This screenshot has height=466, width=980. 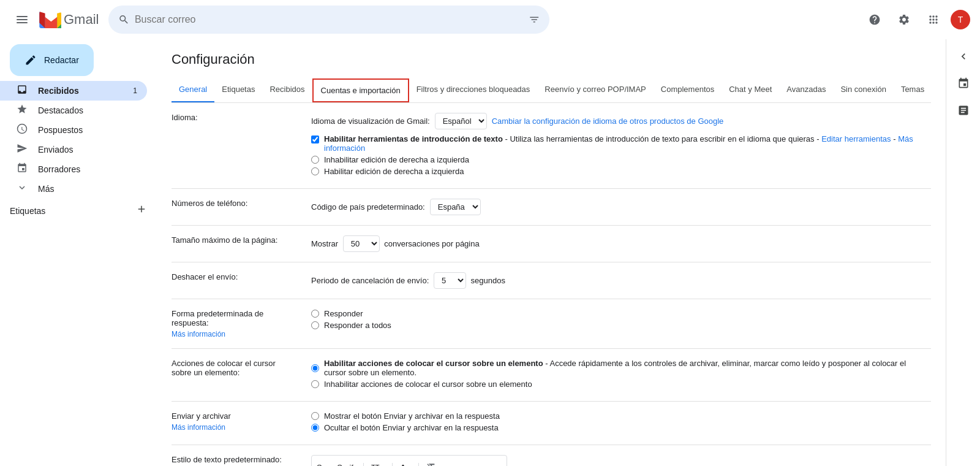 What do you see at coordinates (78, 210) in the screenshot?
I see `etiquetas-section: Etiquetas` at bounding box center [78, 210].